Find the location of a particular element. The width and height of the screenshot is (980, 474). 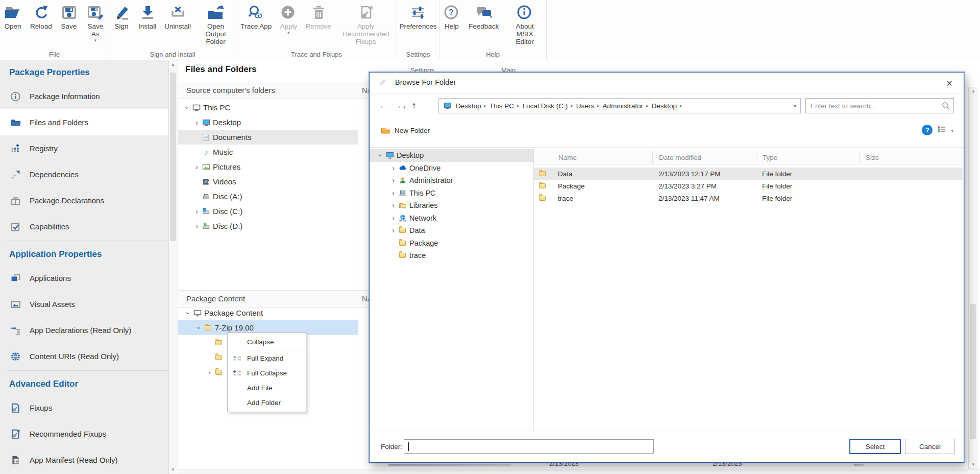

menu-item-collapse: Collapse is located at coordinates (266, 342).